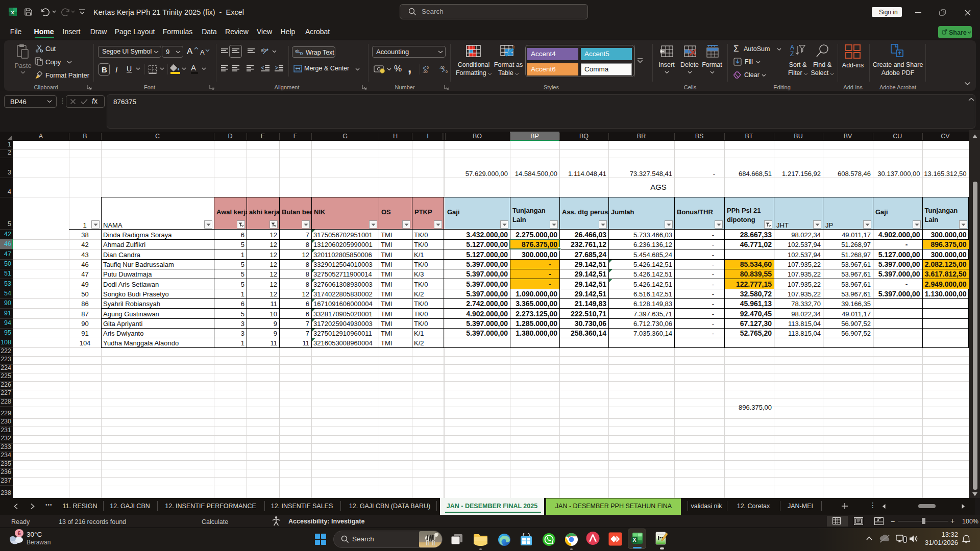 The image size is (980, 551). Describe the element at coordinates (792, 54) in the screenshot. I see `svg-text: Z` at that location.